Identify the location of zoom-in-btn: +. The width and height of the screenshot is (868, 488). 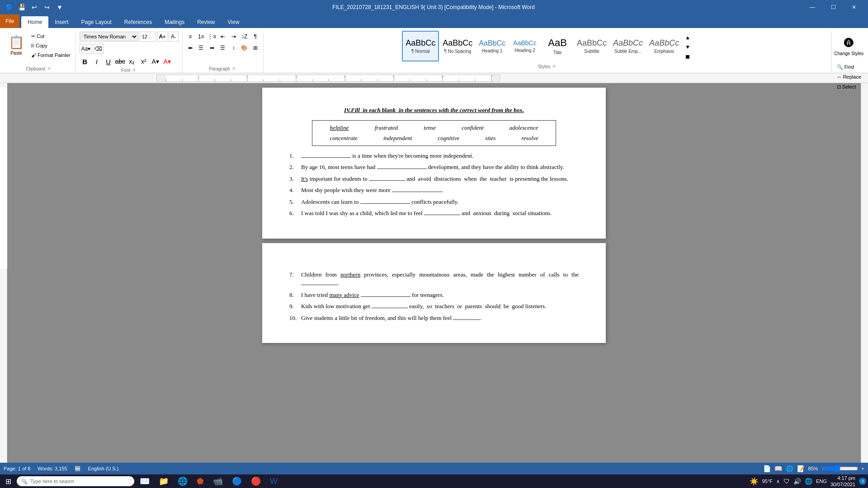
(863, 469).